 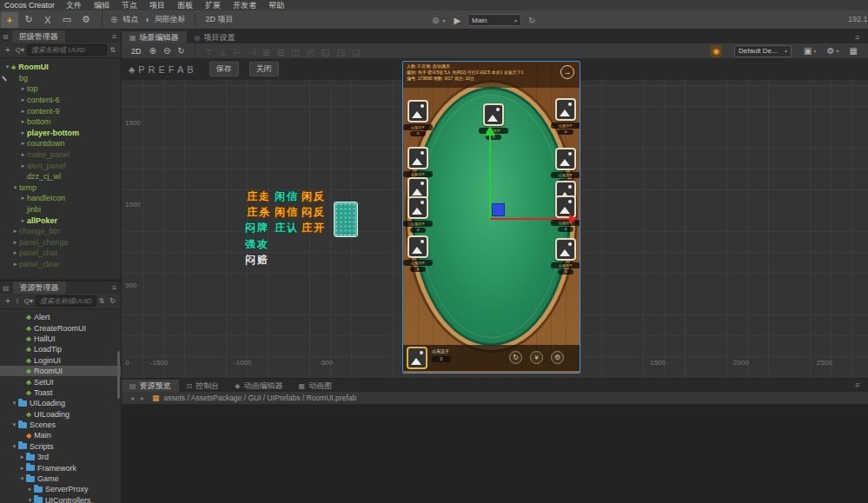 I want to click on gizmo-tool-icon: ⚙, so click(x=86, y=20).